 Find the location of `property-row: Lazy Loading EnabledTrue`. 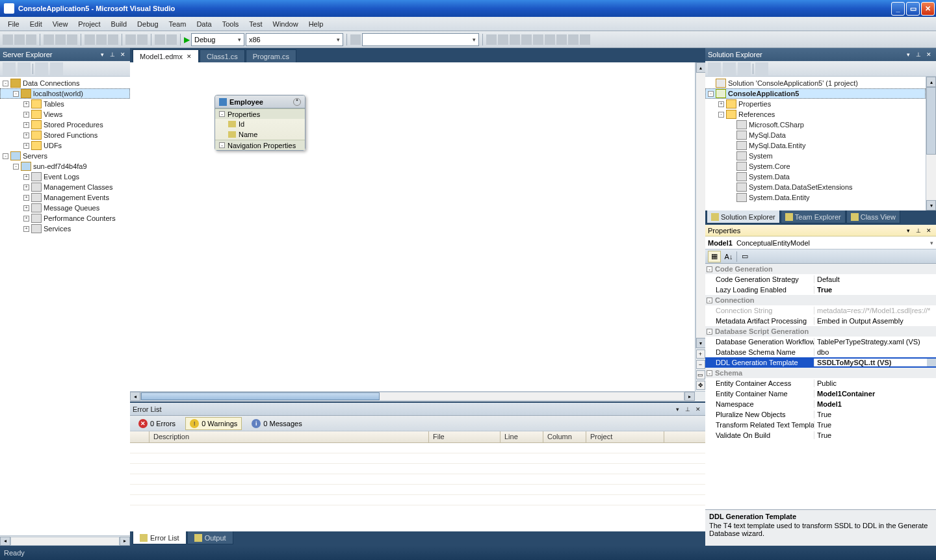

property-row: Lazy Loading EnabledTrue is located at coordinates (820, 290).